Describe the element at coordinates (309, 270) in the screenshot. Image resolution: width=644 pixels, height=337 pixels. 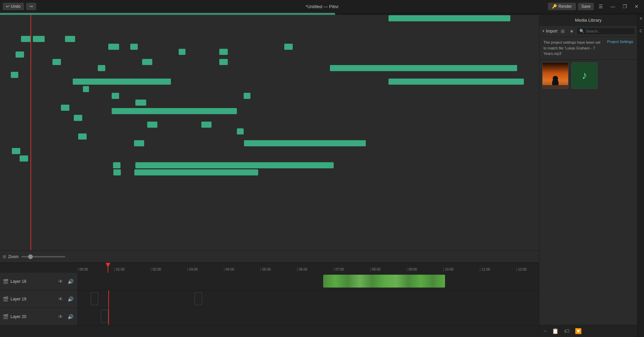
I see `ruler-marks: 00:0001:0002:0003:0004:0005:0006:0007:00…` at that location.